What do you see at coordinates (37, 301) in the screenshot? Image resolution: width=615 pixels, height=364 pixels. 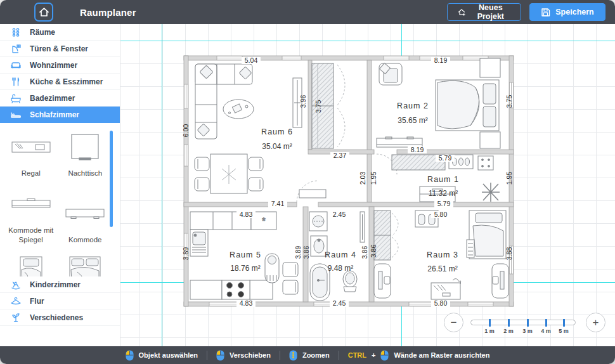 I see `sidebar-item-label: Flur` at bounding box center [37, 301].